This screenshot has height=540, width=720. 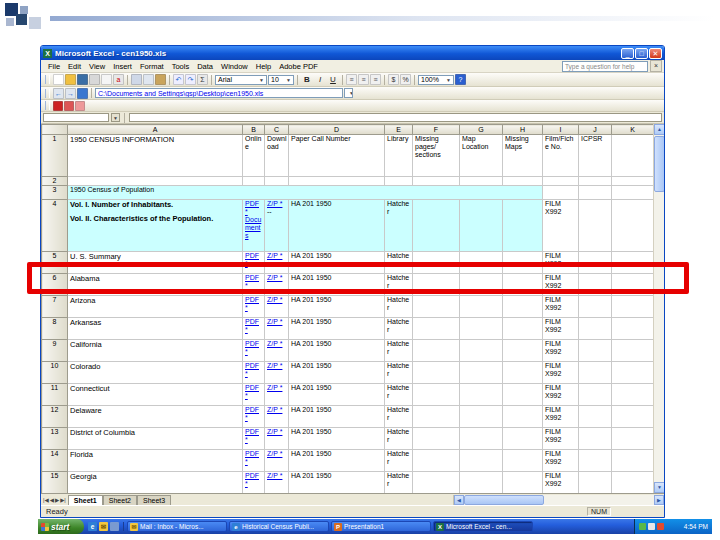 What do you see at coordinates (279, 526) in the screenshot?
I see `taskbar-button: eHistorical Census Publi...` at bounding box center [279, 526].